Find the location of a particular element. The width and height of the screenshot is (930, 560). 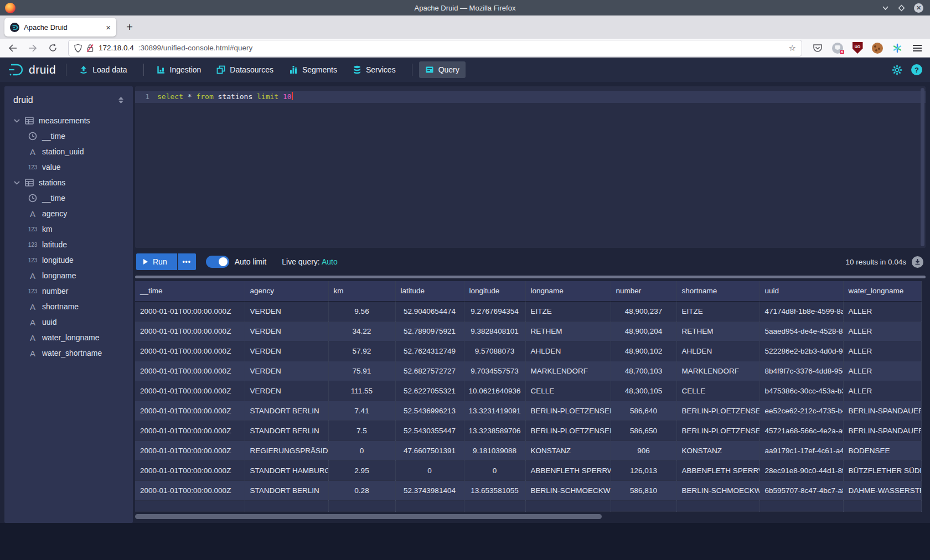

cell-longitude: 9.3828408101 is located at coordinates (495, 331).